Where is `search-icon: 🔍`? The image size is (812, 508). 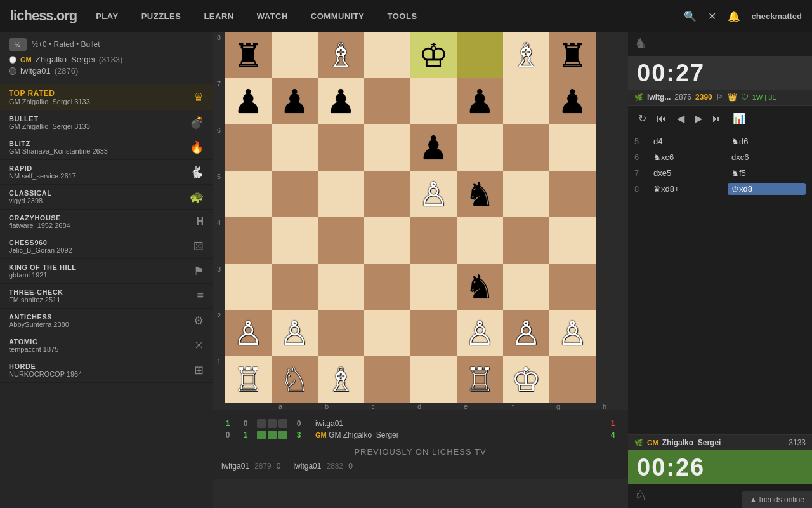 search-icon: 🔍 is located at coordinates (690, 17).